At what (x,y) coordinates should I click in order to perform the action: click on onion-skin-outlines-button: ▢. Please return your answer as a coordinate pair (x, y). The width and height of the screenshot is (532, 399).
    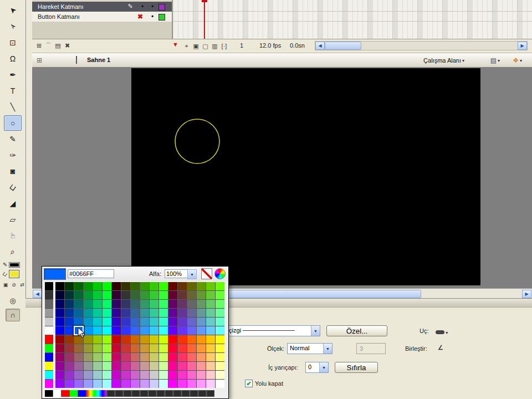
    Looking at the image, I should click on (205, 47).